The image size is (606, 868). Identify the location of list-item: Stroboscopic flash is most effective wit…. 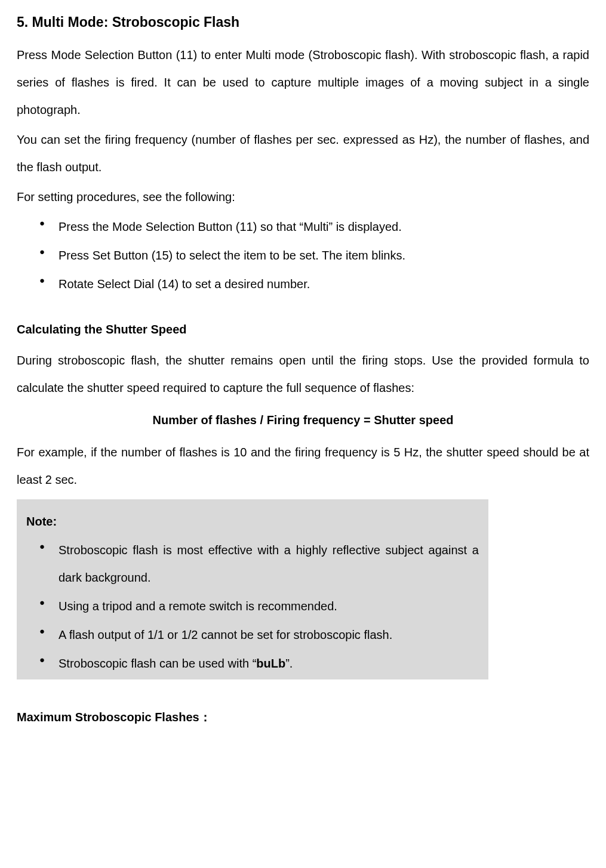
(259, 564).